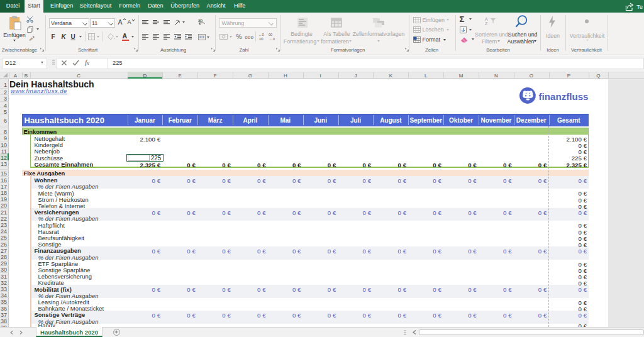 The height and width of the screenshot is (337, 644). I want to click on svg-text: Z, so click(487, 24).